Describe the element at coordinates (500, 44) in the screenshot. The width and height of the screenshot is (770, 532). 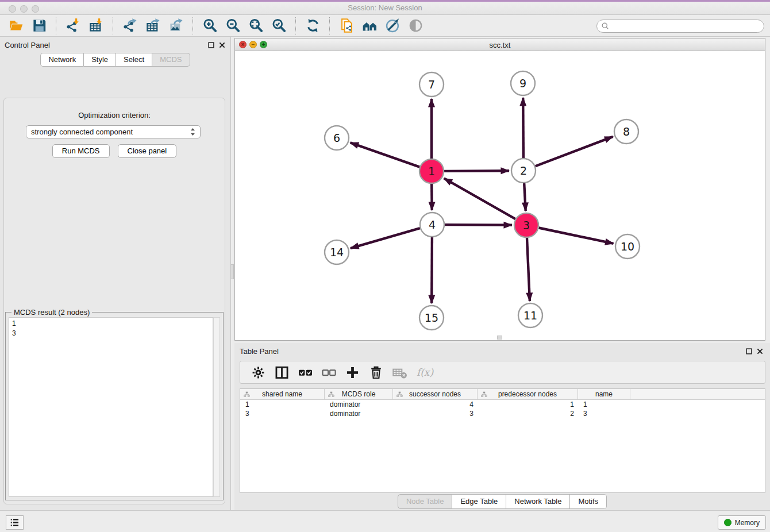
I see `network-window-title: scc.txt` at that location.